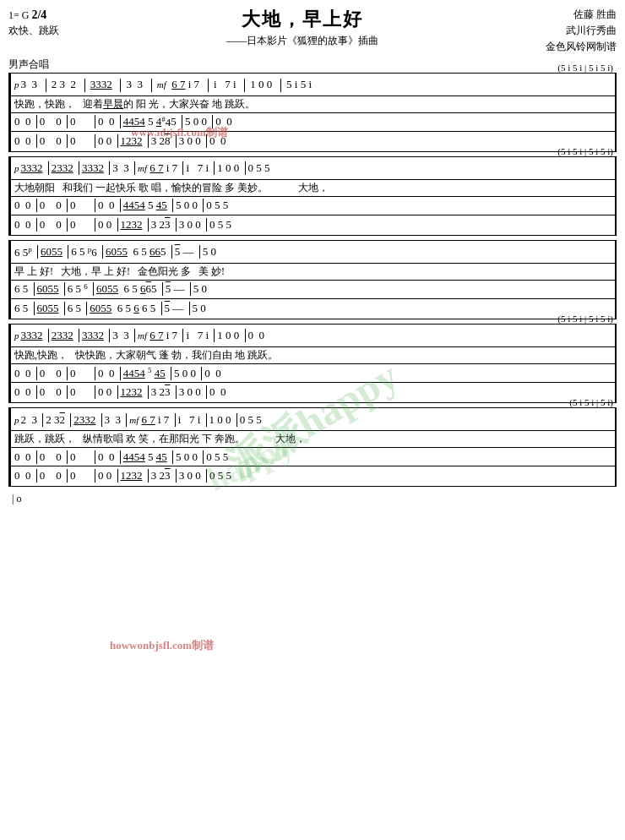  Describe the element at coordinates (312, 280) in the screenshot. I see `staff-block-3: 6 5p 6055 6 5 p6 6055 6 5 665 5 — 5 0 早 …` at that location.